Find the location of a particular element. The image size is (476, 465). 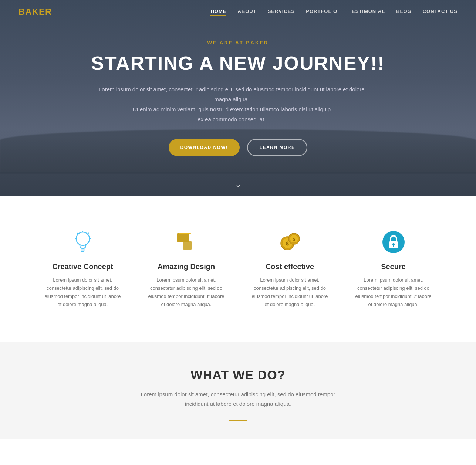

lightbulb-icon is located at coordinates (83, 242).